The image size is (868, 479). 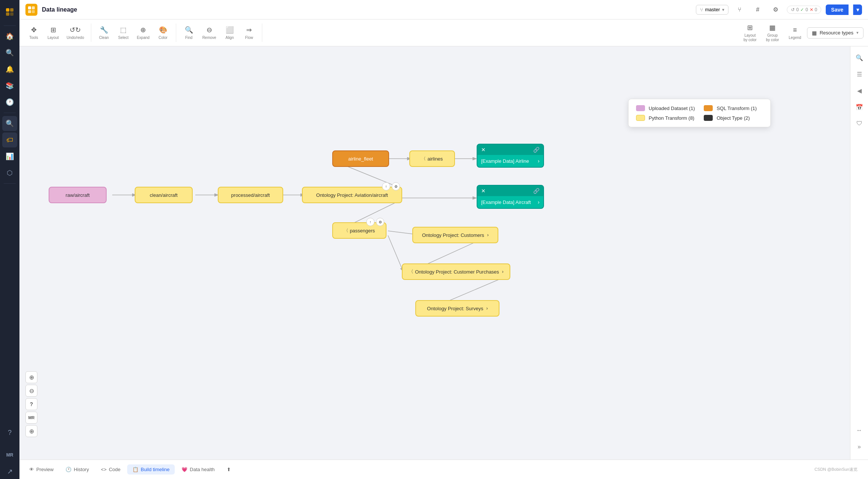 What do you see at coordinates (221, 33) in the screenshot?
I see `view-group: 🔍 Find ⊖ Remove ⬜ Align ⇒ Flow` at bounding box center [221, 33].